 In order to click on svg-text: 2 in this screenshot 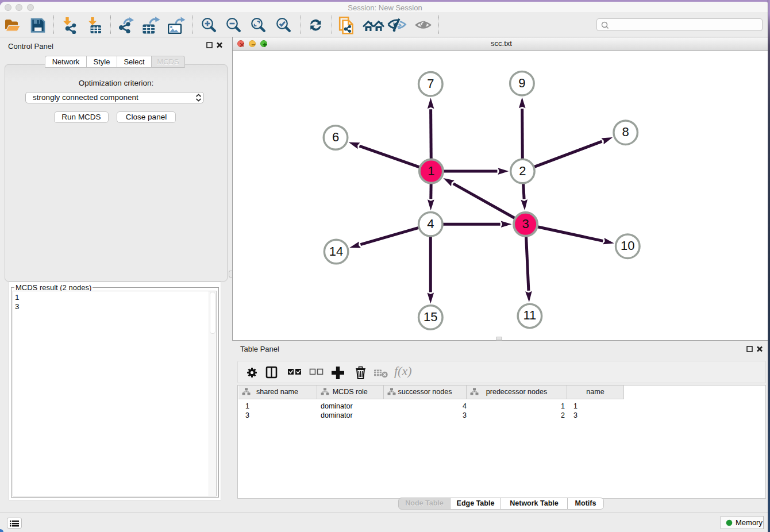, I will do `click(522, 171)`.